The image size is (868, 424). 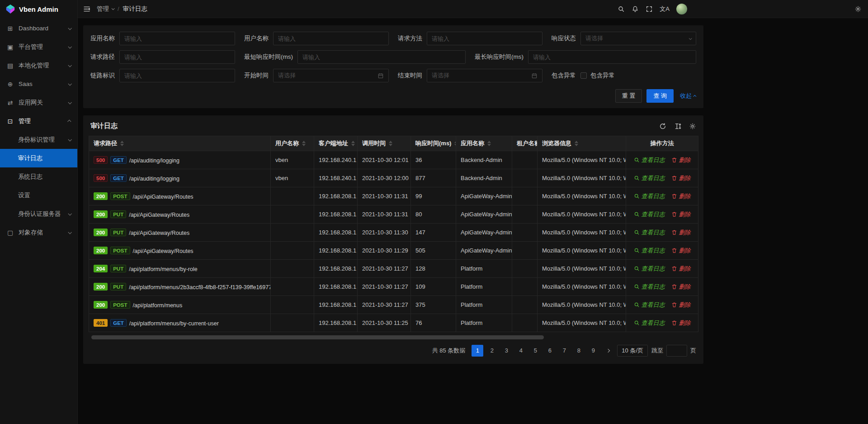 What do you see at coordinates (39, 121) in the screenshot?
I see `sidebar-item-management: ⊡ 管理` at bounding box center [39, 121].